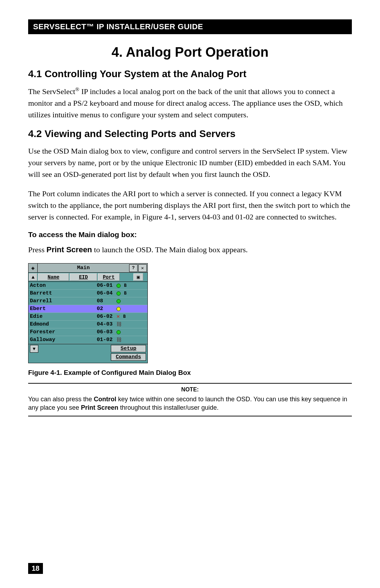 The height and width of the screenshot is (588, 380). What do you see at coordinates (190, 404) in the screenshot?
I see `note-body: You can also press the Control key twice…` at bounding box center [190, 404].